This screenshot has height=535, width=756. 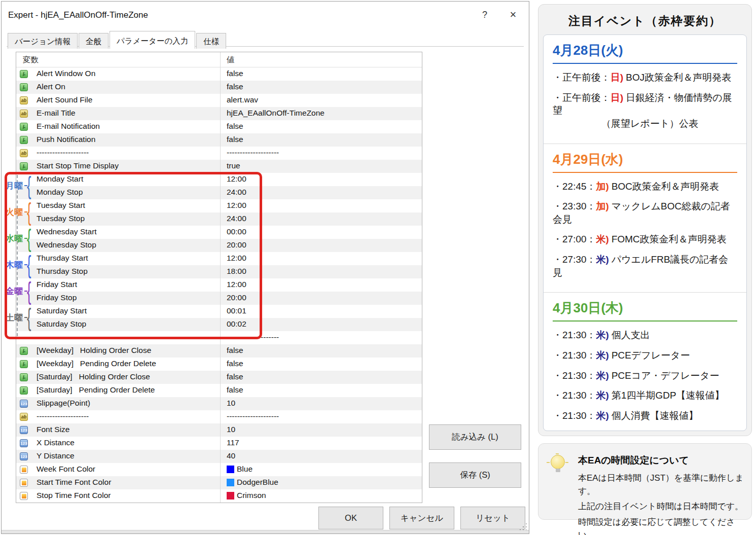 What do you see at coordinates (475, 437) in the screenshot?
I see `load-button: 読み込み (L)` at bounding box center [475, 437].